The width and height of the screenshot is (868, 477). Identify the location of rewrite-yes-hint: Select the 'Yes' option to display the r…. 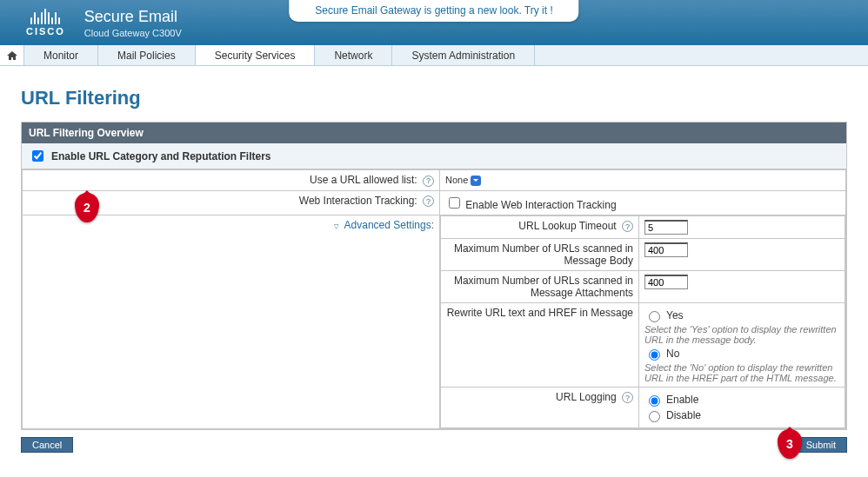
(742, 335).